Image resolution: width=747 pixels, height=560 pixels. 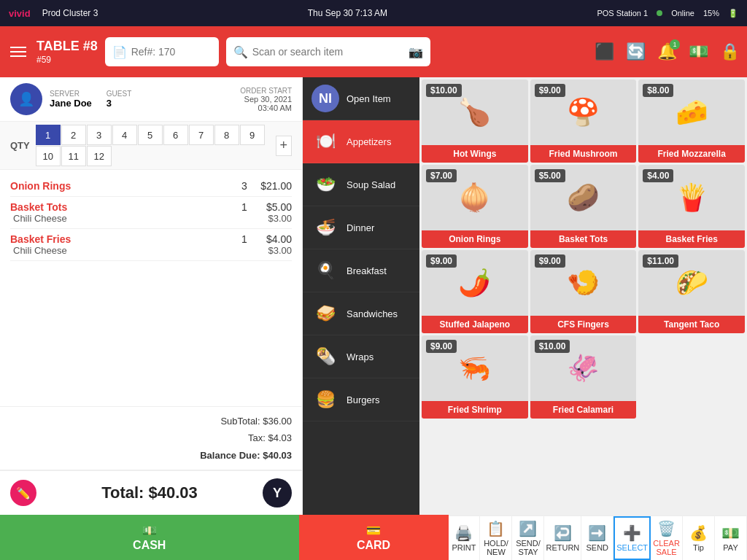 I want to click on item-label: Basket Fries, so click(x=692, y=239).